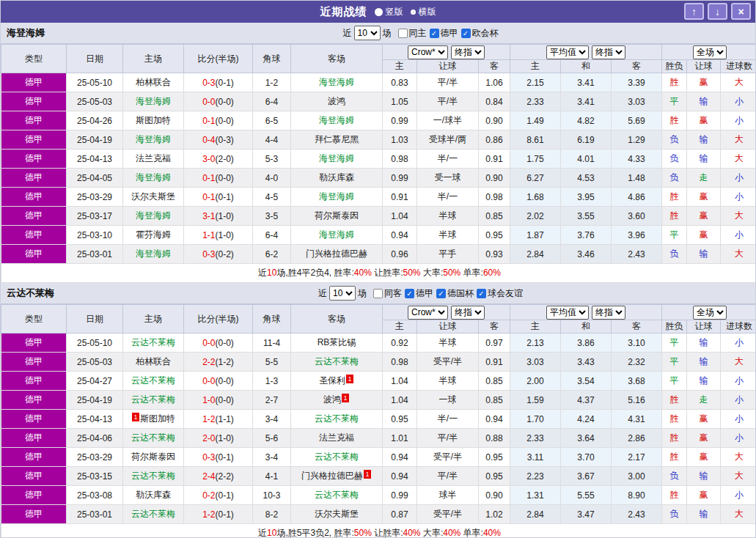 The height and width of the screenshot is (538, 756). Describe the element at coordinates (378, 273) in the screenshot. I see `summary-row: 近10场,胜4平2负4, 胜率:40% 让胜率:50% 大率:50% 单率:60…` at that location.